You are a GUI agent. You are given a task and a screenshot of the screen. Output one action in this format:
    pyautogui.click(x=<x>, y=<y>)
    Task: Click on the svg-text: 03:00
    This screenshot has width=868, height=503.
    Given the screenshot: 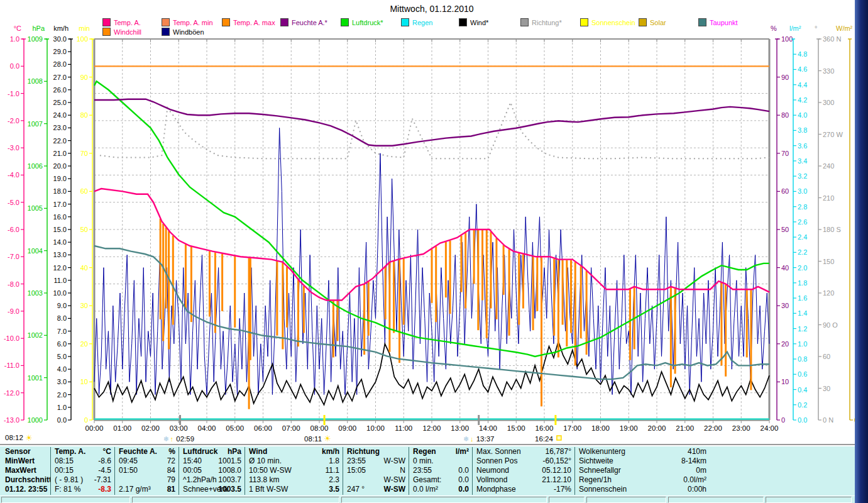 What is the action you would take?
    pyautogui.click(x=179, y=428)
    